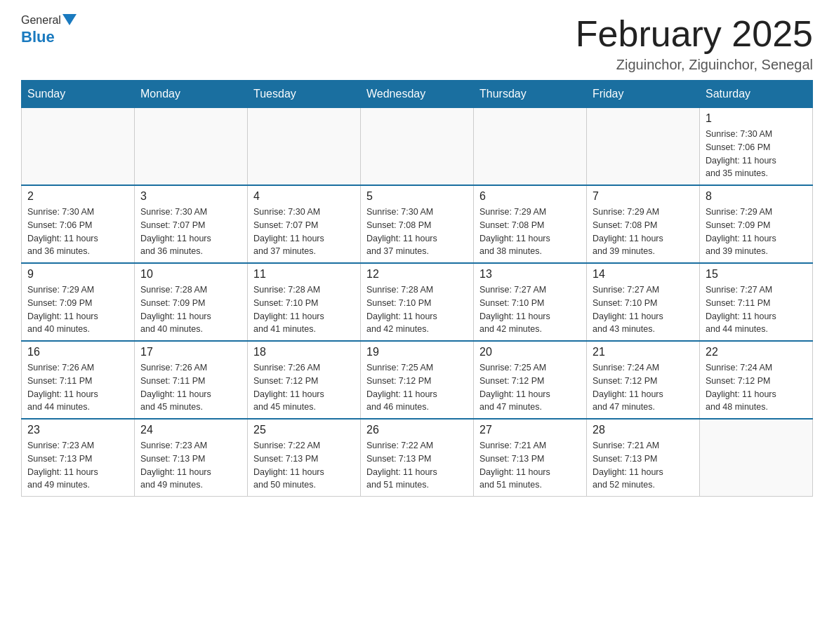 The image size is (834, 644). I want to click on table-row: 13Sunrise: 7:27 AMSunset: 7:10 PMDayligh…, so click(531, 302).